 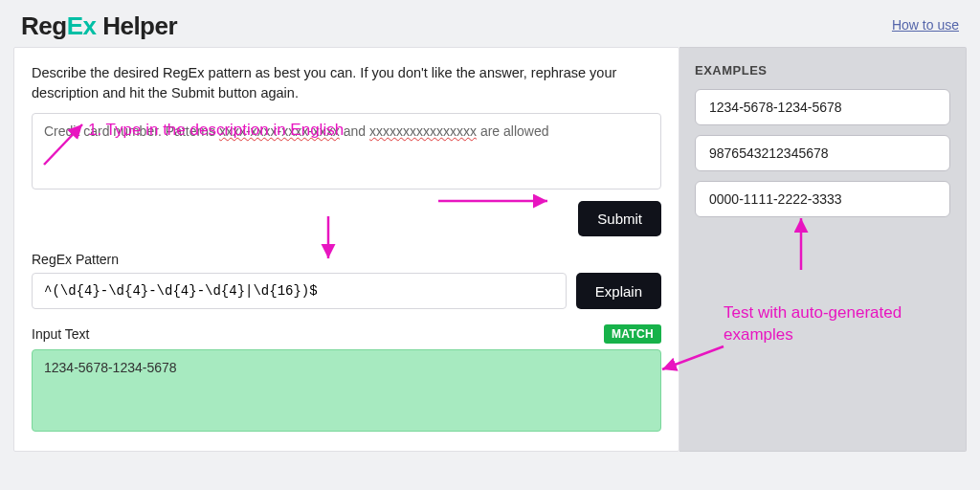 I want to click on logo-helper: Helper, so click(x=136, y=26).